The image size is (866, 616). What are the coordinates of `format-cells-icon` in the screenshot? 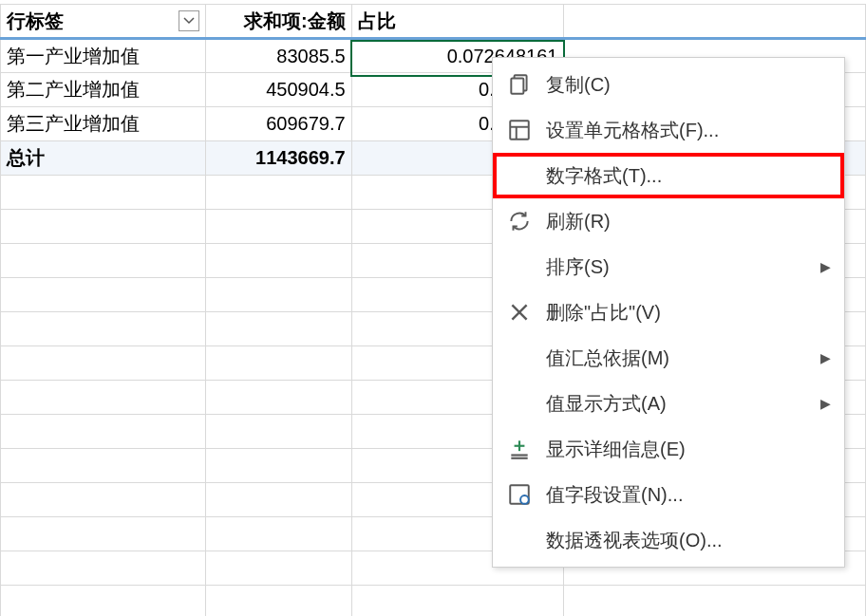 It's located at (519, 130).